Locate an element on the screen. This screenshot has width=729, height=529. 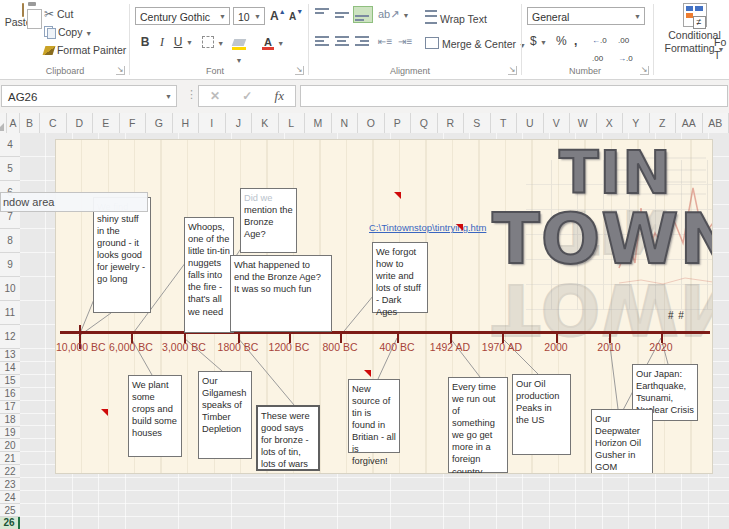
row-header-18: 18 is located at coordinates (10, 420).